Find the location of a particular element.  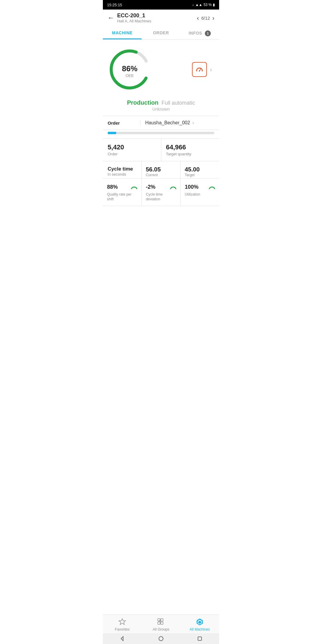

order-qty-value: 5,420 is located at coordinates (132, 147).